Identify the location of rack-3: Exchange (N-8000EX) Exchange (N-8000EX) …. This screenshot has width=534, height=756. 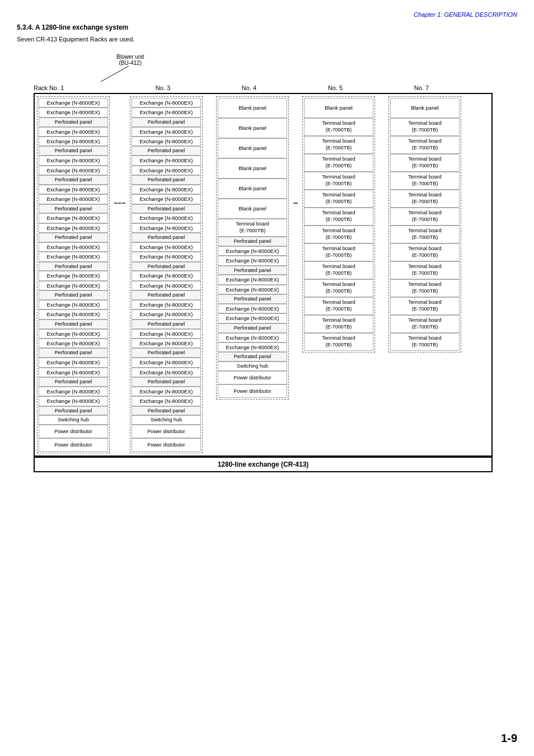
(166, 275).